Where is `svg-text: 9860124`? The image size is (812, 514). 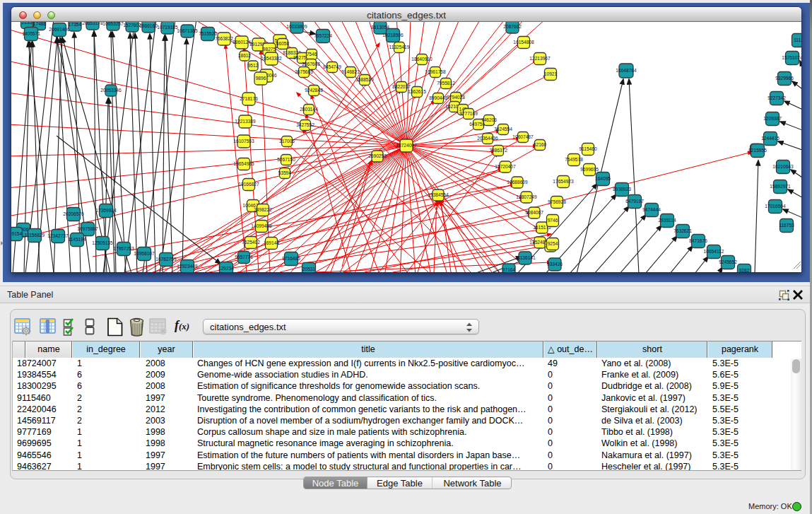 svg-text: 9860124 is located at coordinates (242, 42).